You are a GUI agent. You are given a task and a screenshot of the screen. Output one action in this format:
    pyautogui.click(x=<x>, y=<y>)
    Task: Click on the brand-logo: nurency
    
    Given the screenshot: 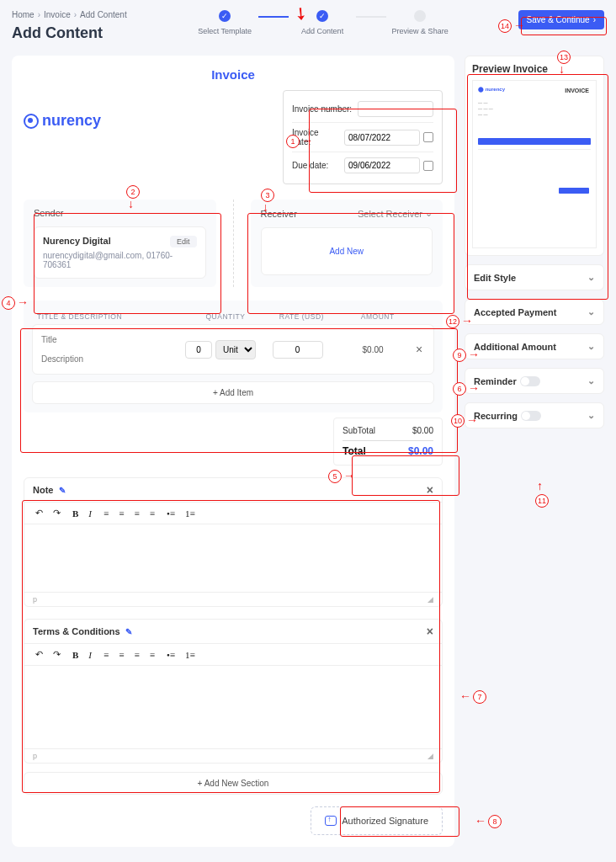 What is the action you would take?
    pyautogui.click(x=62, y=121)
    